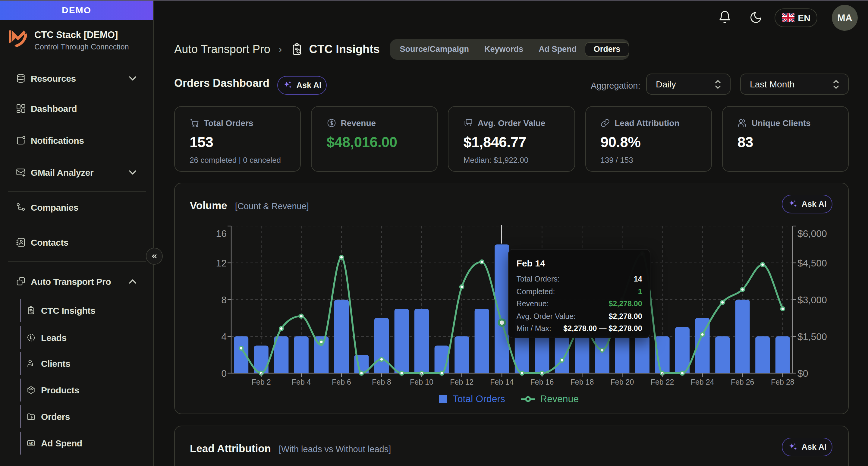 The width and height of the screenshot is (868, 466). I want to click on svg-text: Feb 4, so click(301, 381).